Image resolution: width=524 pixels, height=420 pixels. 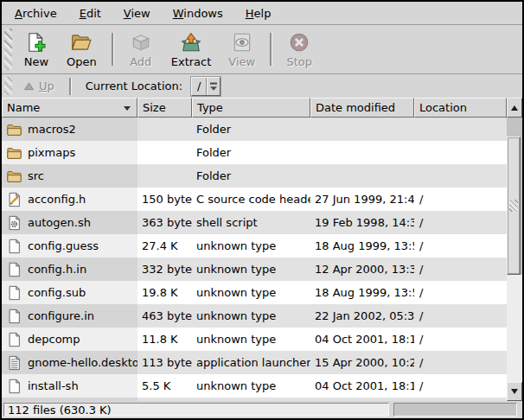 What do you see at coordinates (242, 42) in the screenshot?
I see `view-file-icon` at bounding box center [242, 42].